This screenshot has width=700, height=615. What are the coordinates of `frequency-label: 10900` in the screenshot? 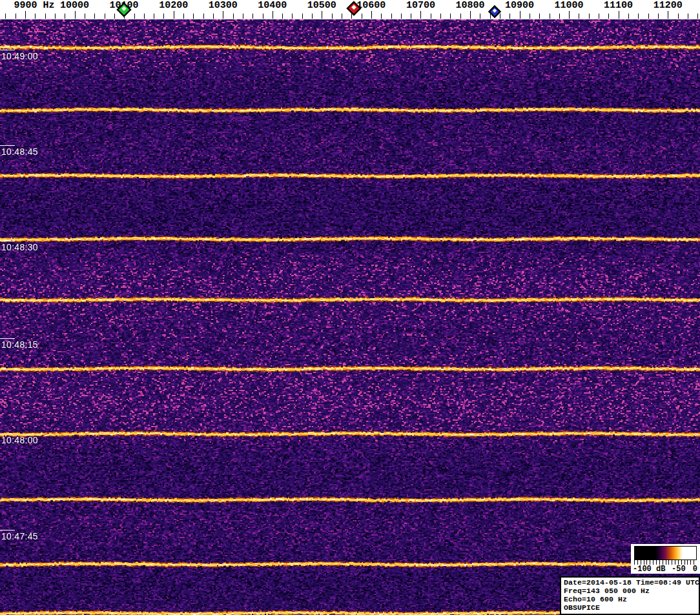 It's located at (519, 5).